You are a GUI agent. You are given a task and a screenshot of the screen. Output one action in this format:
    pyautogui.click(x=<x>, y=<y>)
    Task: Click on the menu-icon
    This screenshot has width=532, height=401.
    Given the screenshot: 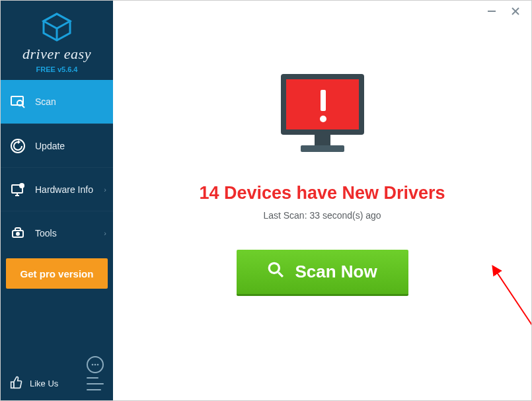 What is the action you would take?
    pyautogui.click(x=95, y=384)
    